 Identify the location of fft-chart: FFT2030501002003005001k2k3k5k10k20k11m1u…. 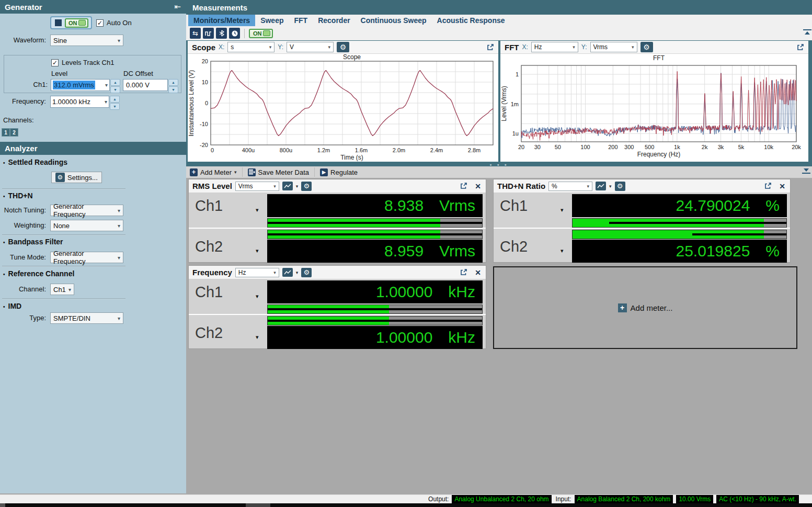
(655, 108).